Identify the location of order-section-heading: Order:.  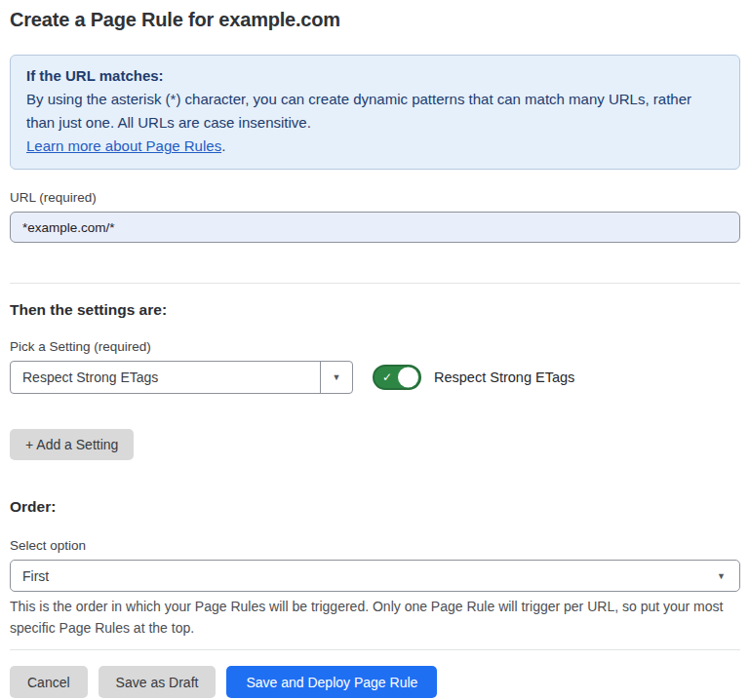
(375, 507).